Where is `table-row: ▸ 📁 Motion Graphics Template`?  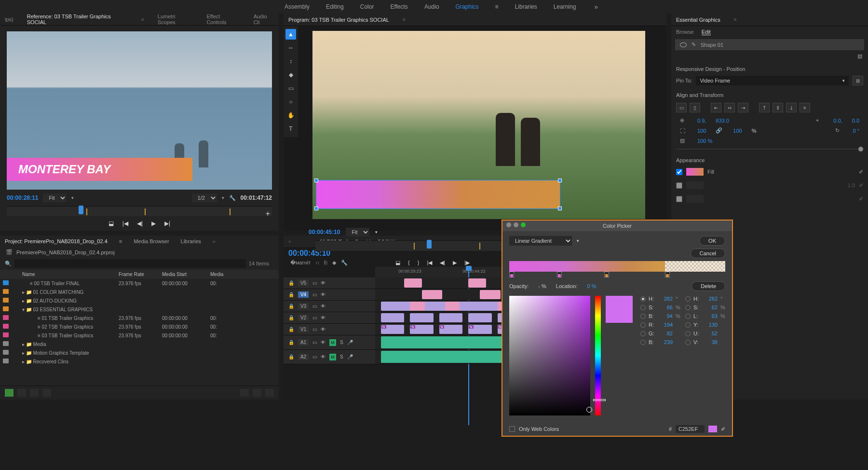
table-row: ▸ 📁 Motion Graphics Template is located at coordinates (139, 353).